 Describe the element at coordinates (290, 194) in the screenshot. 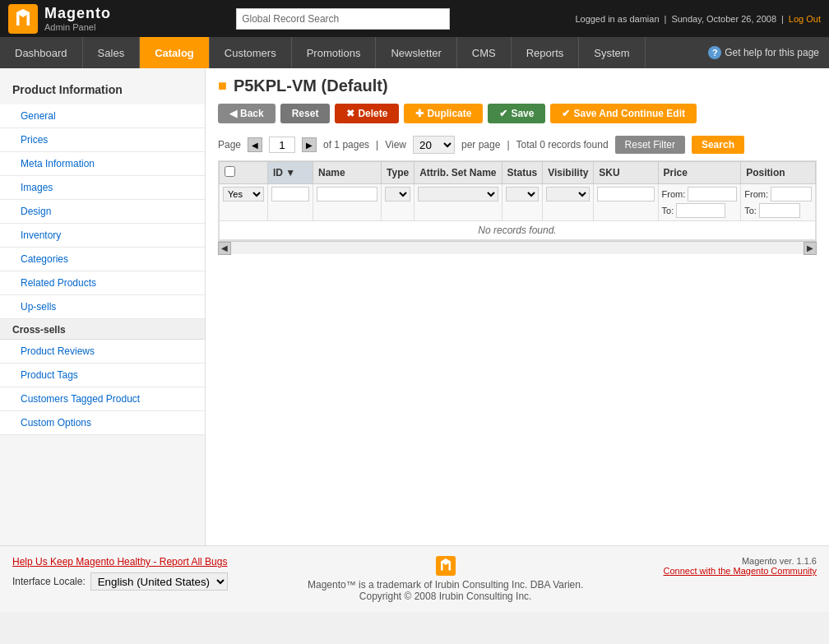

I see `filter-id-input` at that location.